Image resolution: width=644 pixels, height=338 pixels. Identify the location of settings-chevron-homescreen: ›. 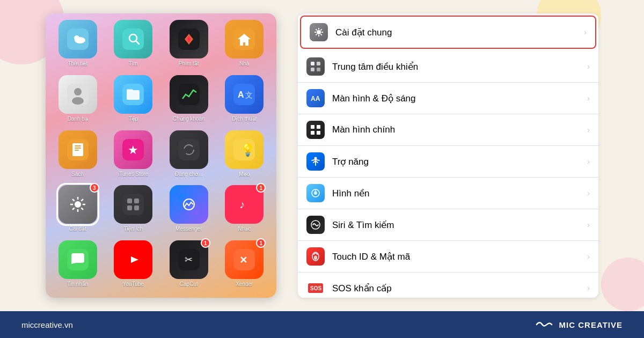
(588, 130).